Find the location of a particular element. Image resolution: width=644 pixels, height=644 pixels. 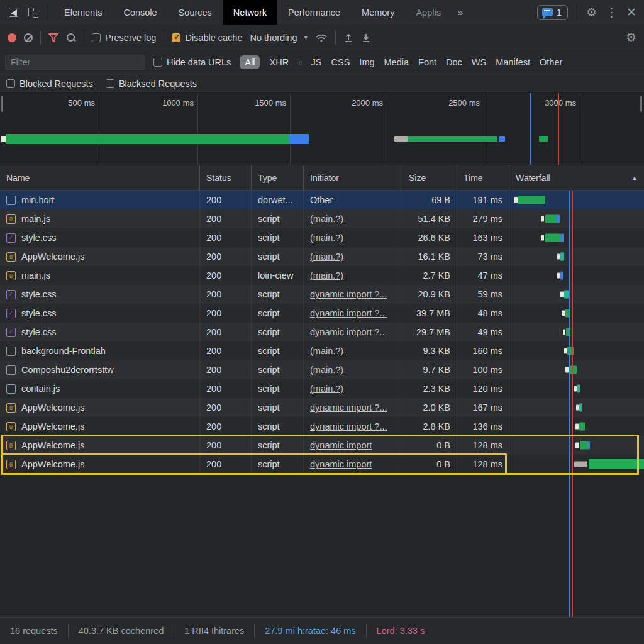

blacksed-requests-checkbox is located at coordinates (110, 84).